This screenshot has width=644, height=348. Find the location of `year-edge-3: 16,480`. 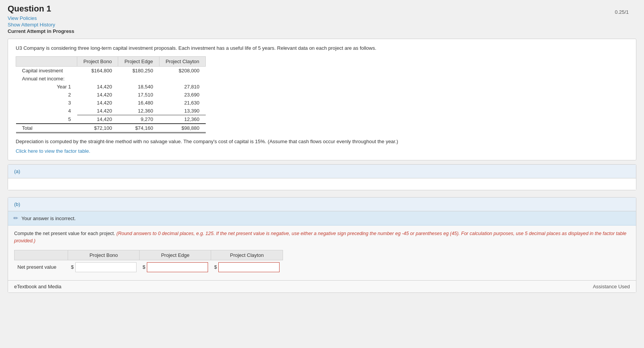

year-edge-3: 16,480 is located at coordinates (138, 103).